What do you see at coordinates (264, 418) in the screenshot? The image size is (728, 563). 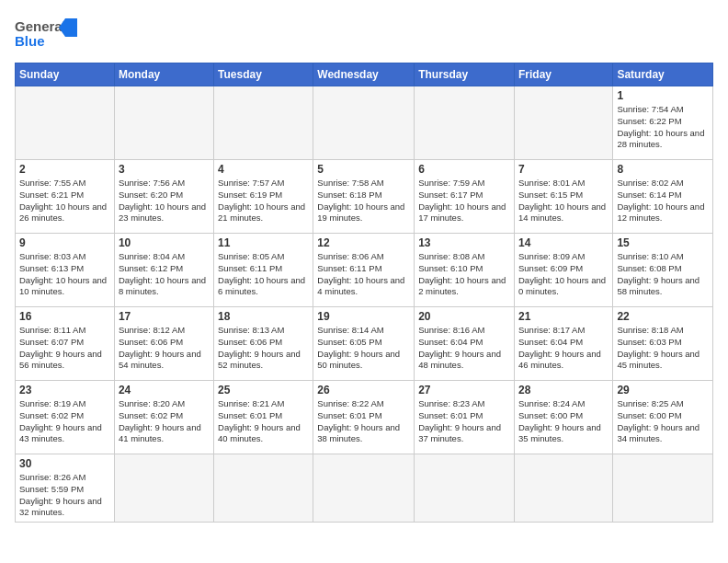 I see `calendar-cell: 25Sunrise: 8:21 AM Sunset: 6:01 PM Dayli…` at bounding box center [264, 418].